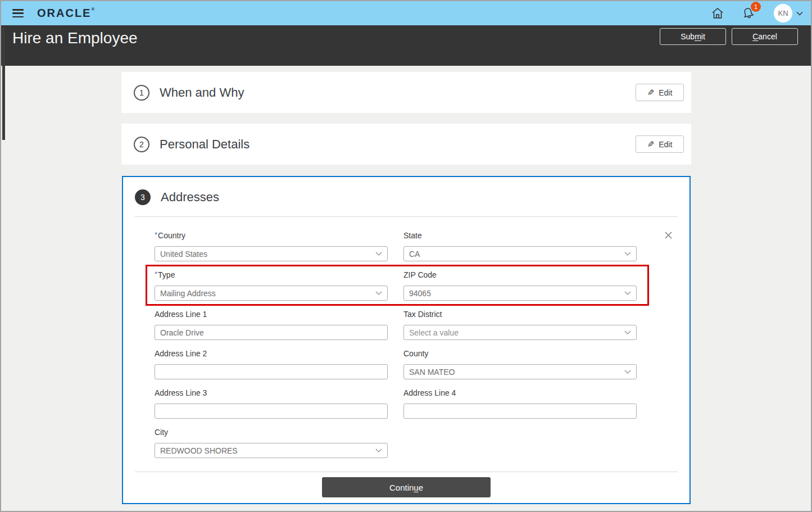 The height and width of the screenshot is (512, 812). I want to click on close-icon, so click(669, 236).